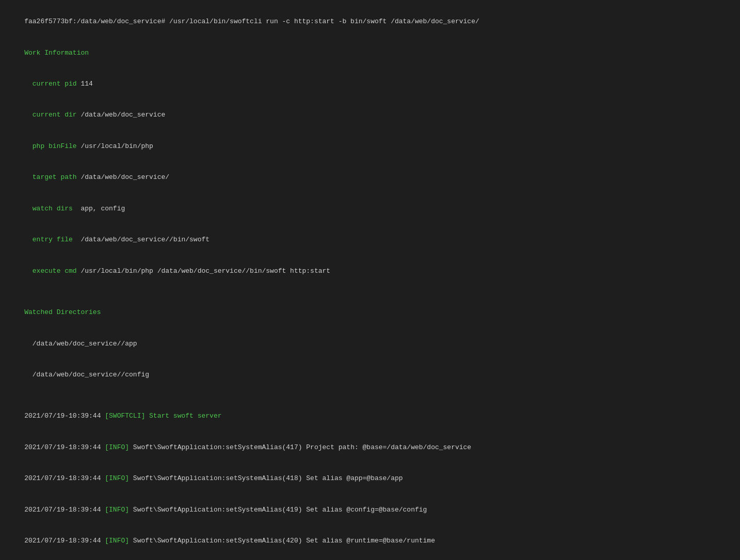 Image resolution: width=740 pixels, height=560 pixels. I want to click on cmd-line: faa26f5773bf:/data/web/doc_service# /usr…, so click(370, 22).